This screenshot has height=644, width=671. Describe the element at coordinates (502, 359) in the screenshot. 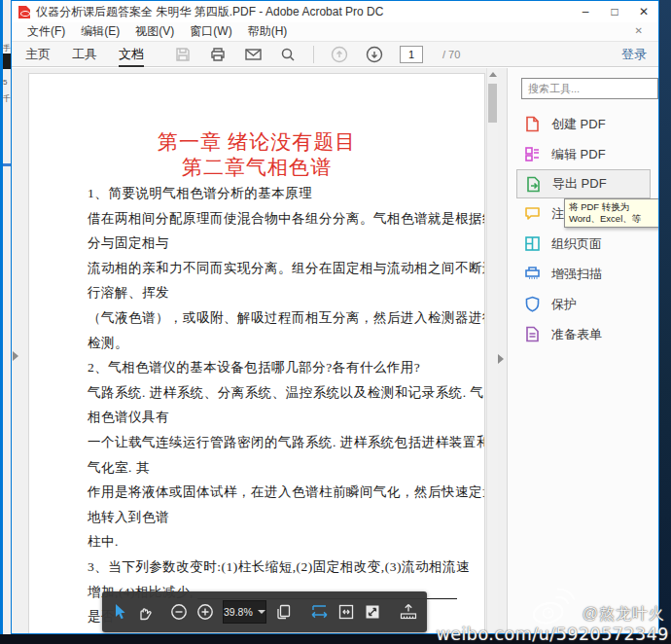

I see `tools-pane-toggle` at that location.